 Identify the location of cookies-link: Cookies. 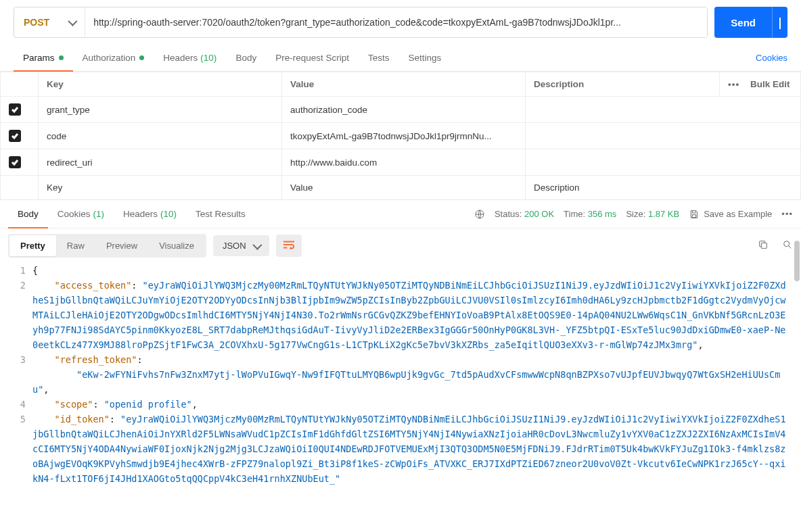
(771, 58).